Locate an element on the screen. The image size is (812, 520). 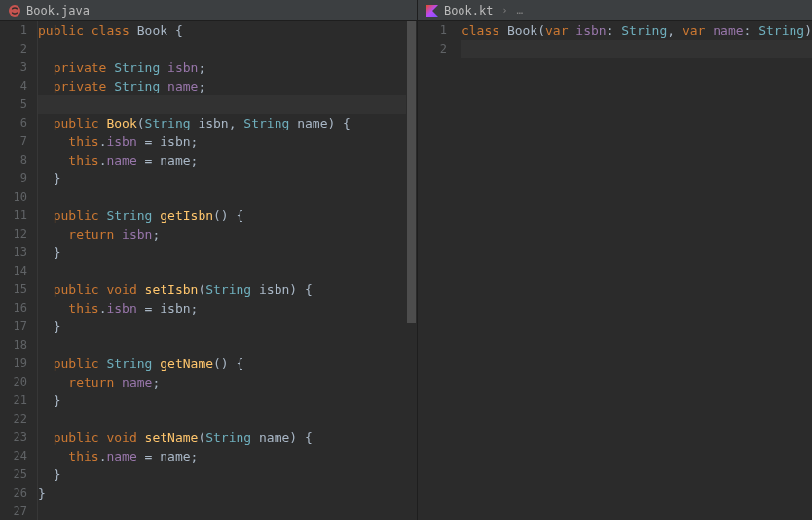
java-class-icon is located at coordinates (15, 11).